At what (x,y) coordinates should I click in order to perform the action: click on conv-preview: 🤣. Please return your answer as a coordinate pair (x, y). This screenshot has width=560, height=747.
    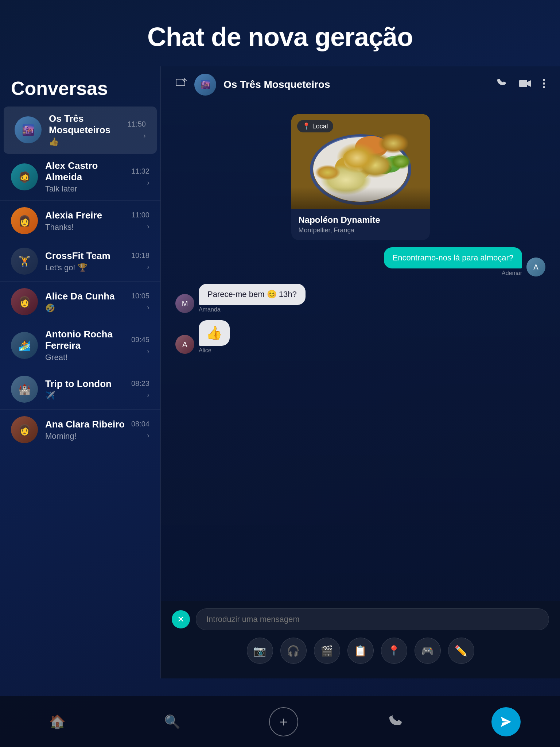
    Looking at the image, I should click on (88, 308).